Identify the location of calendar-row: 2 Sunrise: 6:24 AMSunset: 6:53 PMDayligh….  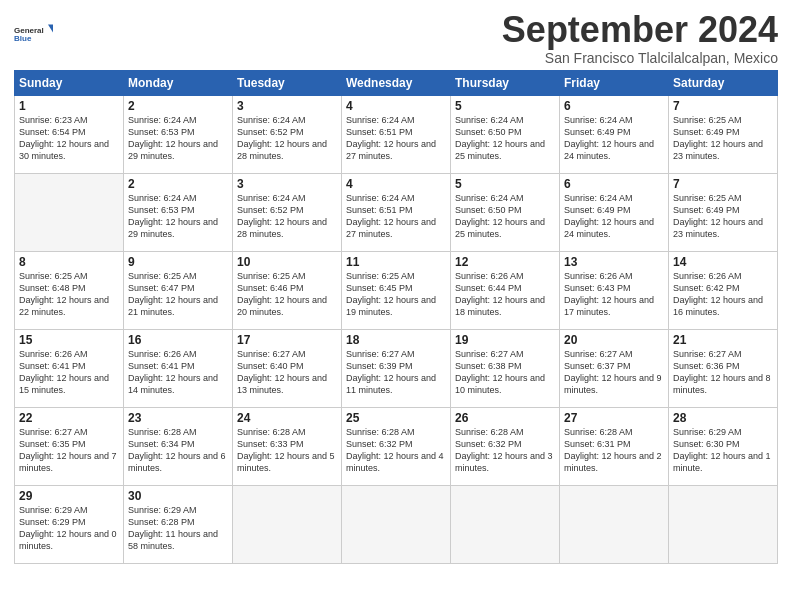
(396, 212).